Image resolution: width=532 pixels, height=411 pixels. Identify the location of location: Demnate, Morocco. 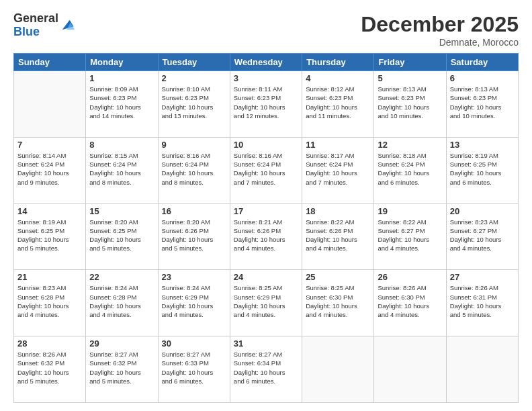
(439, 42).